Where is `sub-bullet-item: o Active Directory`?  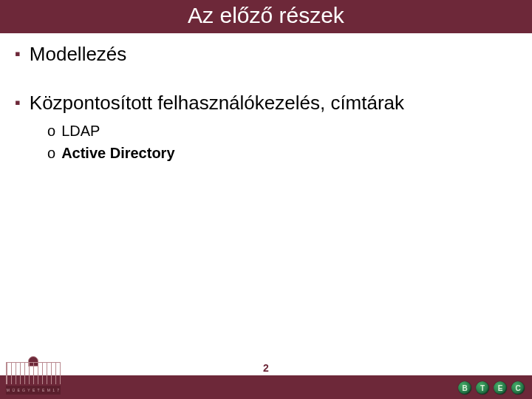 sub-bullet-item: o Active Directory is located at coordinates (282, 153).